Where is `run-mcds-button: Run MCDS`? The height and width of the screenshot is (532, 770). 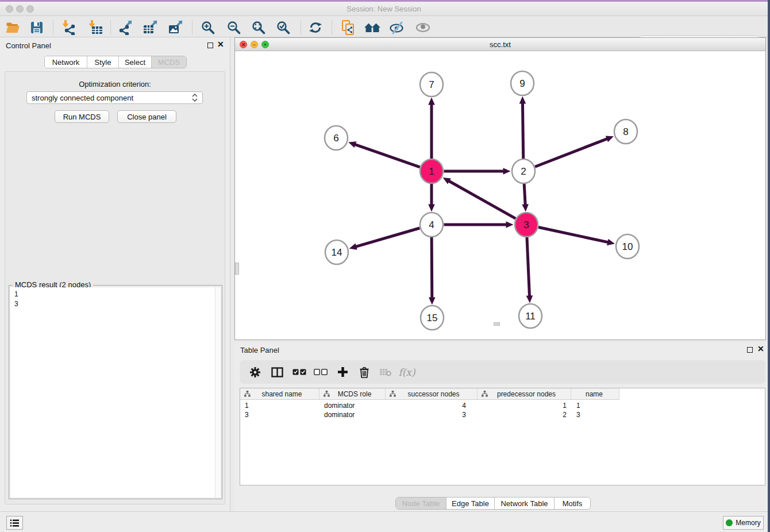
run-mcds-button: Run MCDS is located at coordinates (82, 117).